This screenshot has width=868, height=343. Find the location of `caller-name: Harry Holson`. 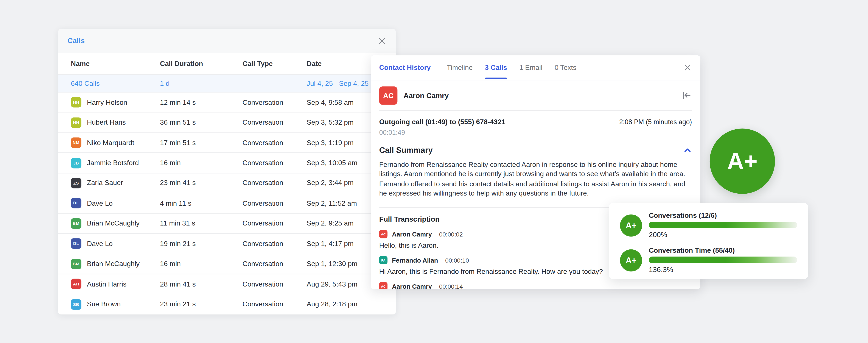

caller-name: Harry Holson is located at coordinates (107, 103).